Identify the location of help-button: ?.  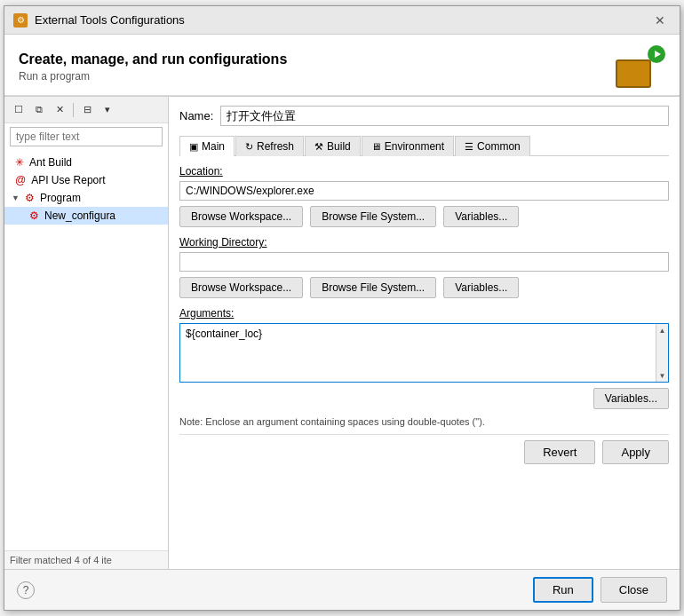
(26, 590).